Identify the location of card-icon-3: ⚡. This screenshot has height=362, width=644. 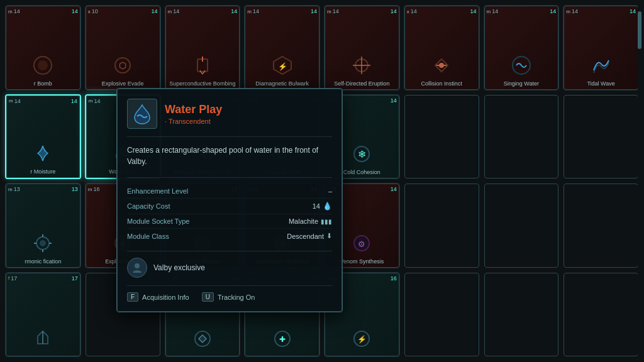
(282, 65).